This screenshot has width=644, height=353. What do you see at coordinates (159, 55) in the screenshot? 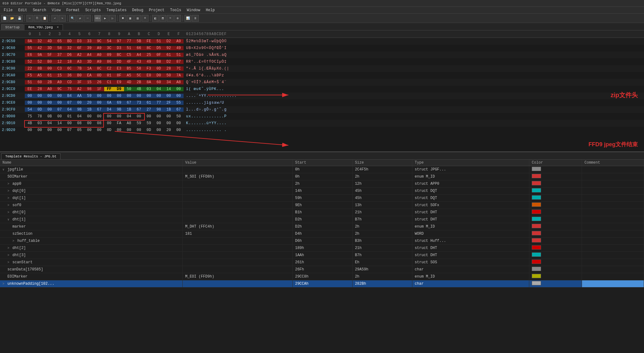
I see `hex-cell: 0F` at bounding box center [159, 55].